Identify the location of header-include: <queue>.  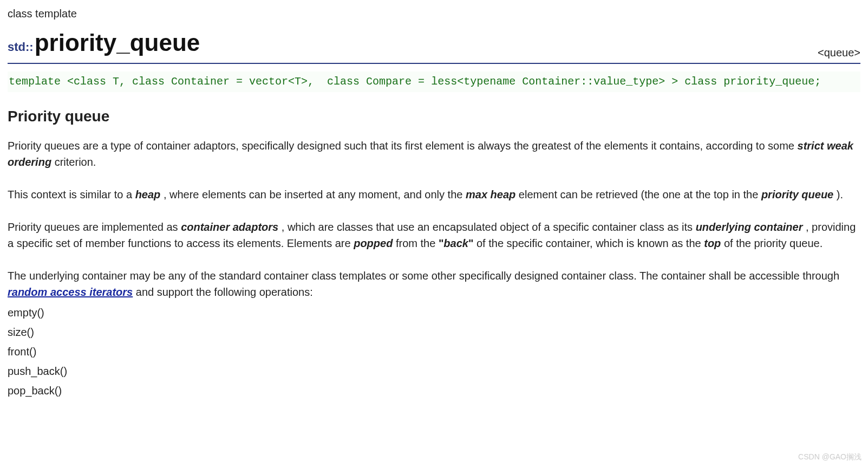
(839, 53).